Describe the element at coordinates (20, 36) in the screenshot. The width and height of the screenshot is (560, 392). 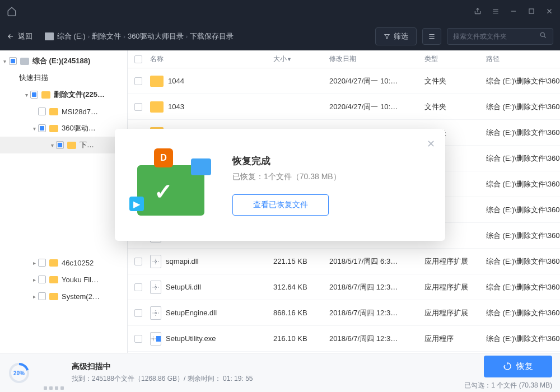
I see `back-button: 返回` at that location.